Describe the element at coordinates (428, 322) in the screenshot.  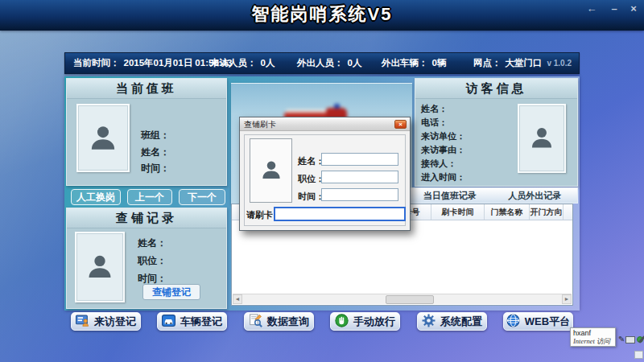
I see `system-config-icon` at that location.